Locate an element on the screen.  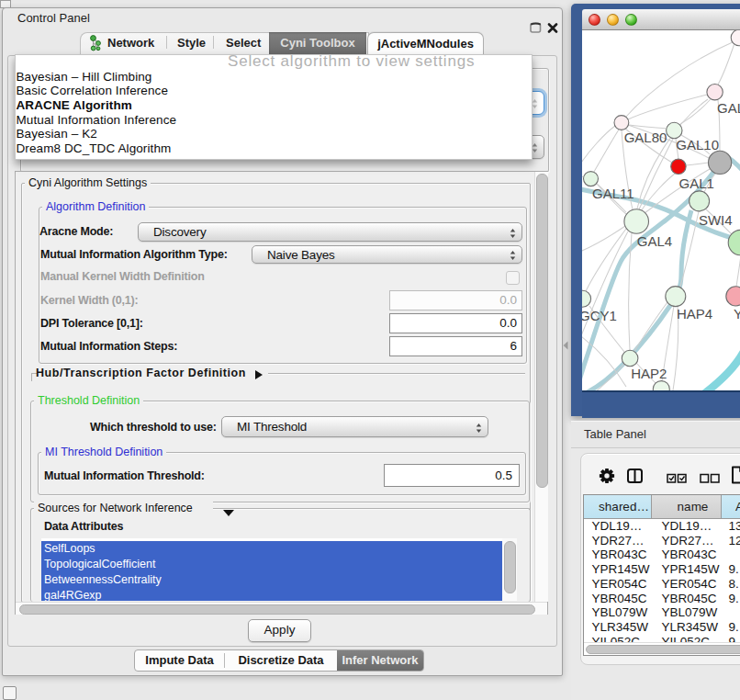
settings-horizontal-scrollbar is located at coordinates (281, 608).